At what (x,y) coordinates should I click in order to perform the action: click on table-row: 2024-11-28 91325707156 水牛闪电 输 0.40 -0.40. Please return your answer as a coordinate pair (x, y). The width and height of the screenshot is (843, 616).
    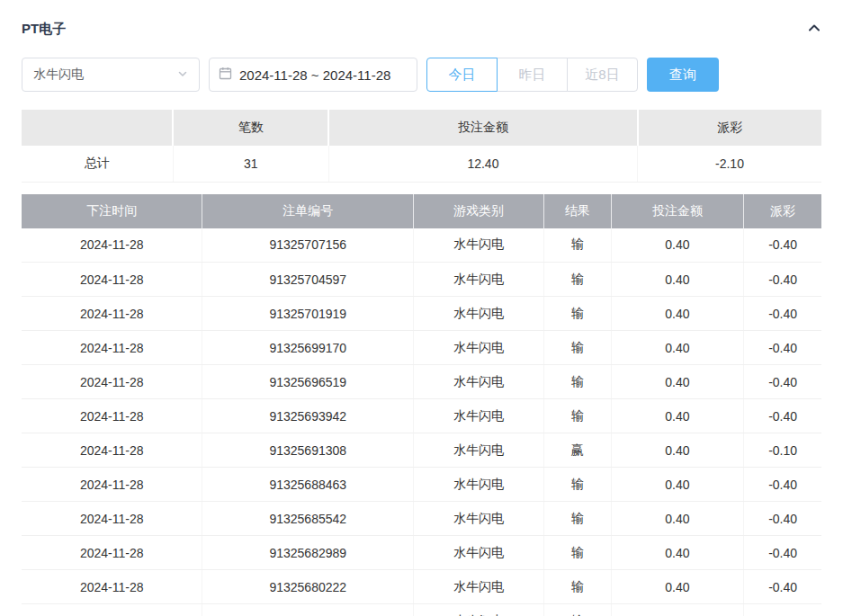
    Looking at the image, I should click on (421, 246).